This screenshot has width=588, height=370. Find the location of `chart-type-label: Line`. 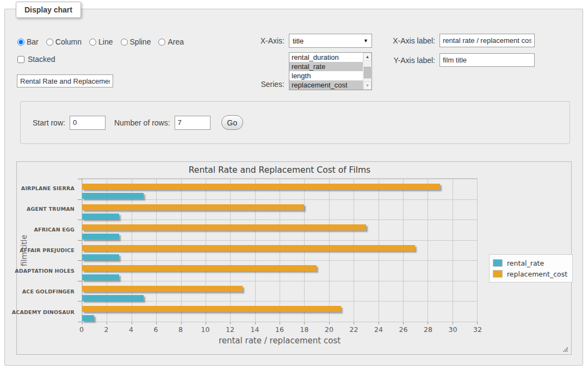

chart-type-label: Line is located at coordinates (106, 42).